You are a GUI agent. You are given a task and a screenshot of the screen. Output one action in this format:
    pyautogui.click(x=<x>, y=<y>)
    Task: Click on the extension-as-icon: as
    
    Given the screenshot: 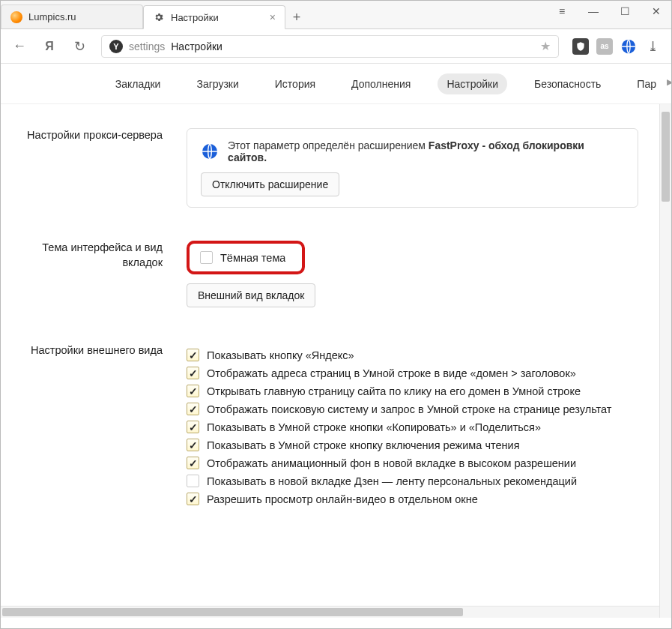 What is the action you would take?
    pyautogui.click(x=605, y=46)
    